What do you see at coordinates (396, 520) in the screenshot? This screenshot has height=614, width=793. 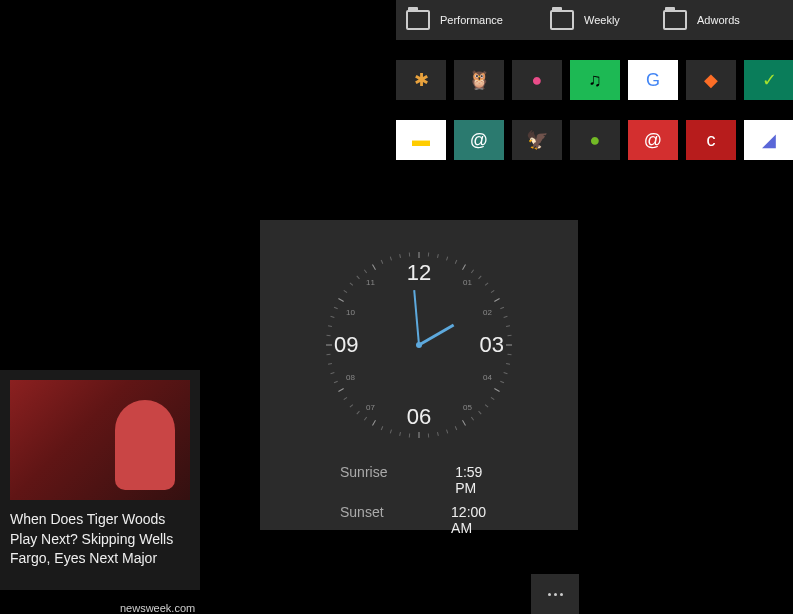 I see `sunset-label: Sunset` at bounding box center [396, 520].